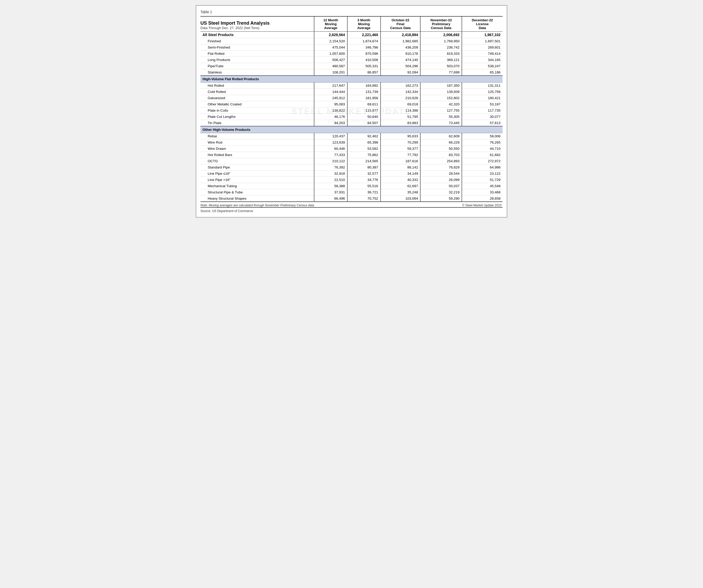  What do you see at coordinates (400, 143) in the screenshot?
I see `row-value: 70,299` at bounding box center [400, 143].